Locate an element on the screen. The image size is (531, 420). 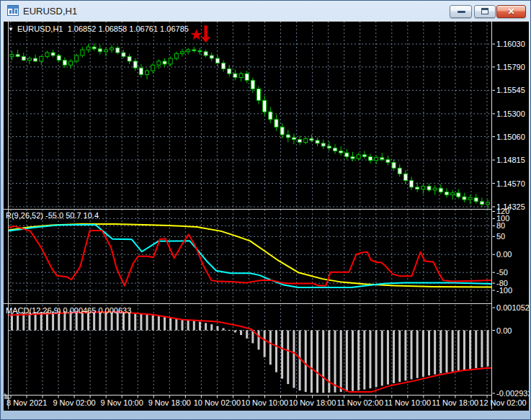
time-label: 11 Nov 18:00 is located at coordinates (455, 403).